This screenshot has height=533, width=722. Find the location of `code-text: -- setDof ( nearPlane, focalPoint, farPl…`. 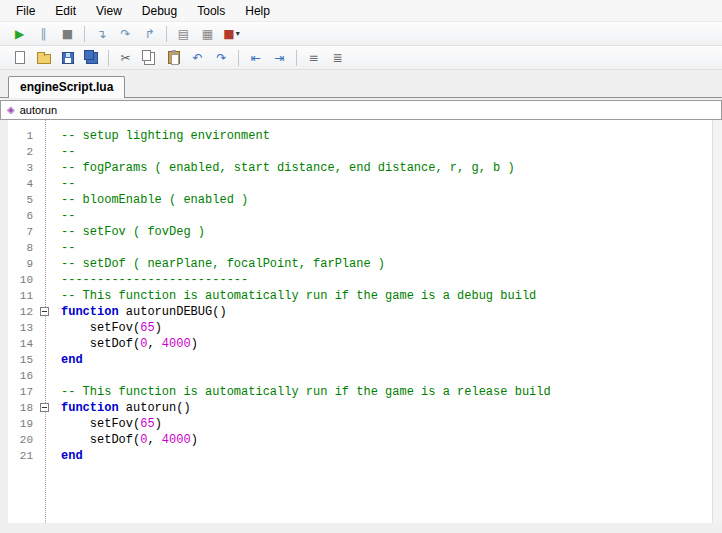

code-text: -- setDof ( nearPlane, focalPoint, farPl… is located at coordinates (219, 264).